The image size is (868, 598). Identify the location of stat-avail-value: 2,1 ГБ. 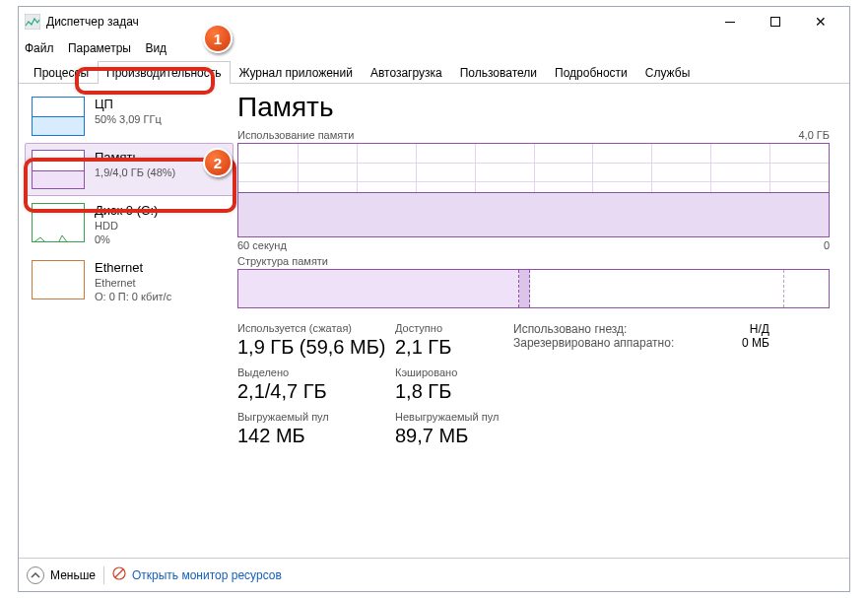
(454, 347).